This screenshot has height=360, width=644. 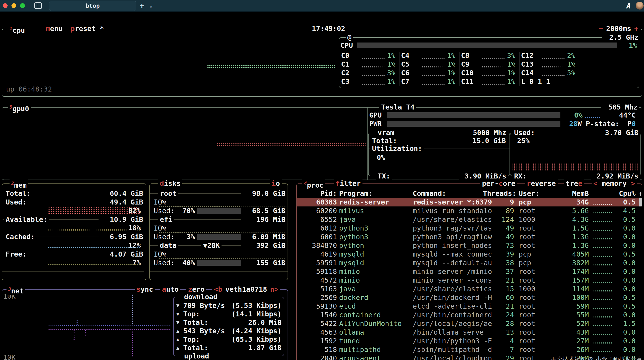 I want to click on gpu-box-title: 5gpu0, so click(x=19, y=108).